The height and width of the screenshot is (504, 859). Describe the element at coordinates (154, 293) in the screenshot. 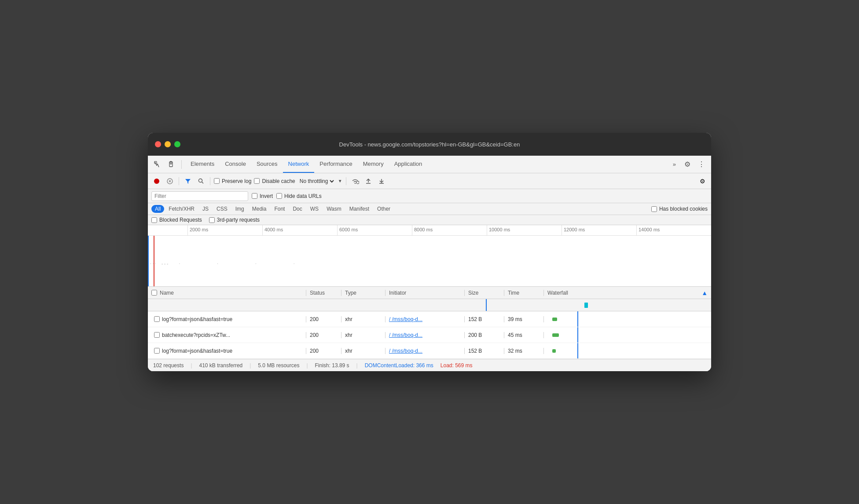

I see `select-all-checkbox` at that location.